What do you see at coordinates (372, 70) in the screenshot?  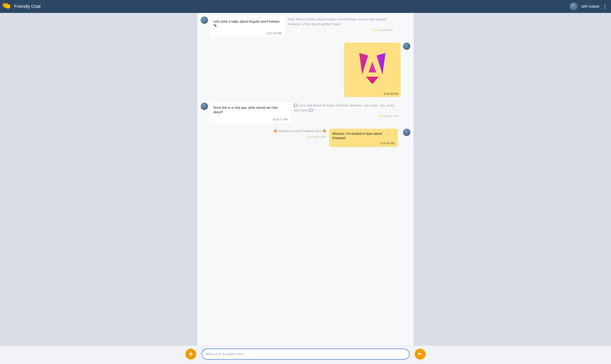 I see `image-message-bubble: 4:16:48 PM` at bounding box center [372, 70].